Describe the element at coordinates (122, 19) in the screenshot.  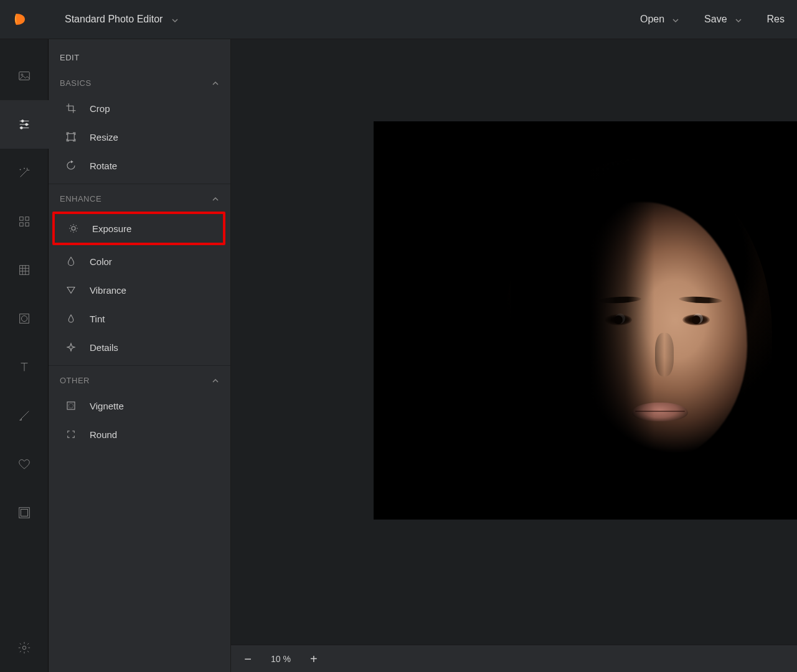
I see `editor-mode-select: Standard Photo Editor` at that location.